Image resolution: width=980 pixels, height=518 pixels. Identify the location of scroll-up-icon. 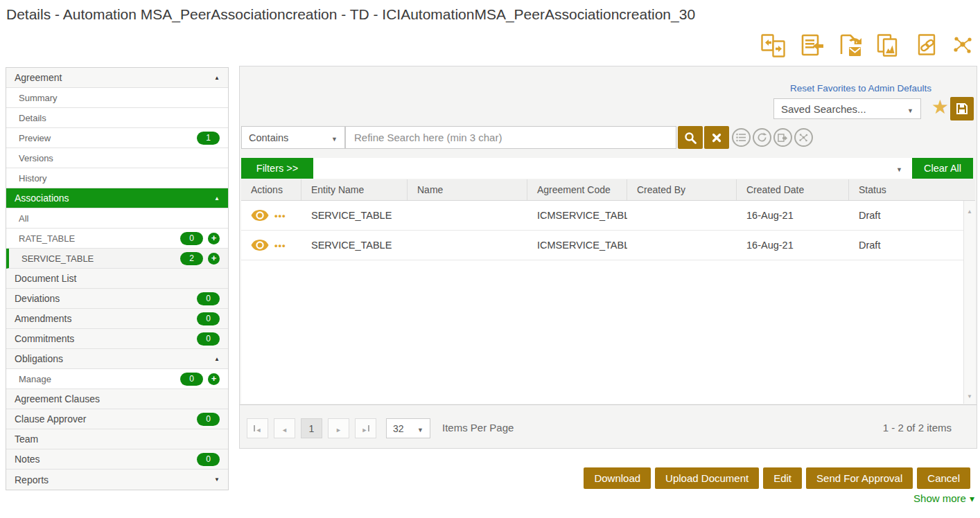
(970, 210).